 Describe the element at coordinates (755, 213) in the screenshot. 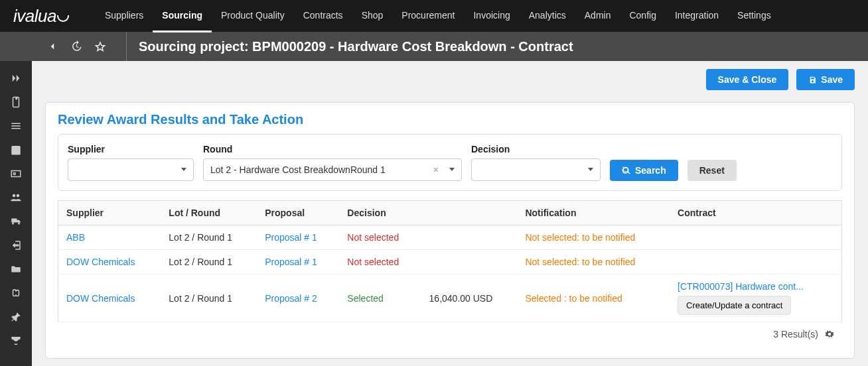

I see `column-header: Contract` at that location.